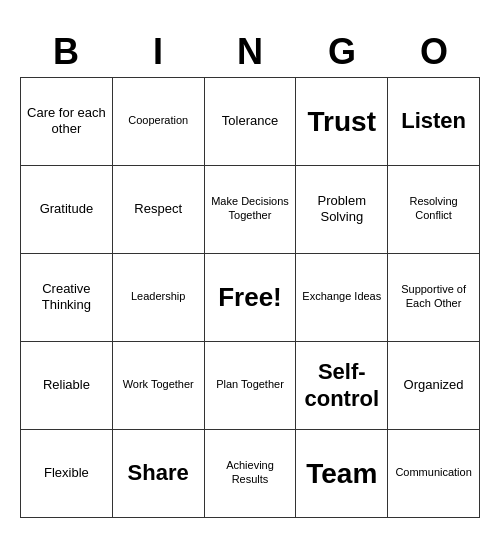 The image size is (500, 544). I want to click on cell-text: Creative Thinking, so click(66, 298).